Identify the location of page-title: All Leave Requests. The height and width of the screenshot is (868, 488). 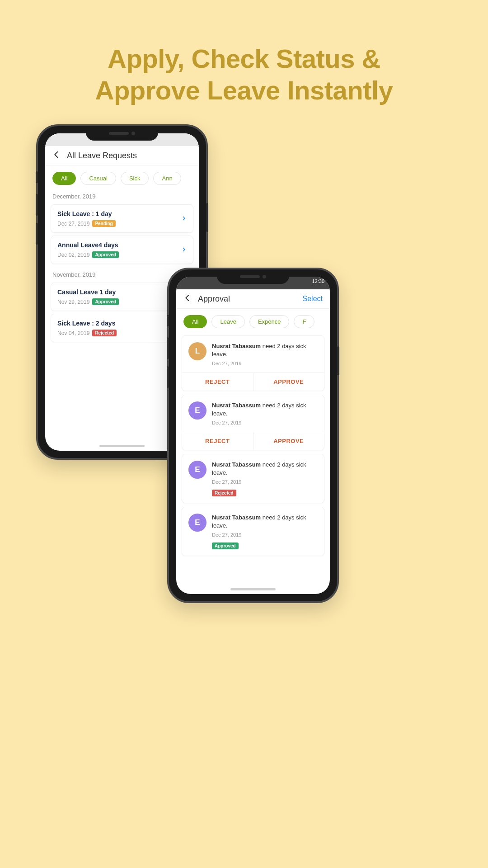
(102, 156).